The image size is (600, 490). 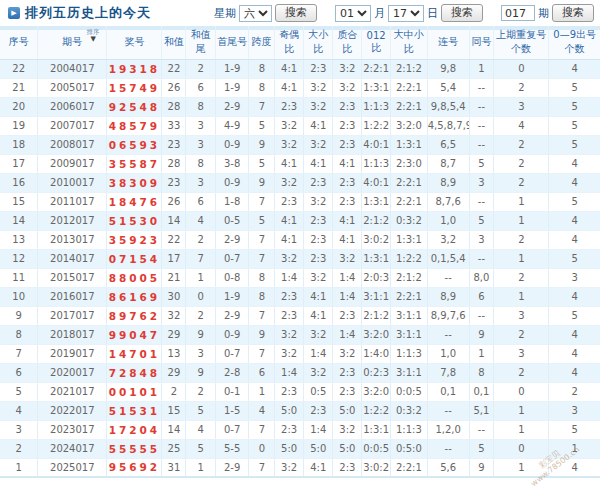 I want to click on table-cell: 8, so click(x=482, y=372).